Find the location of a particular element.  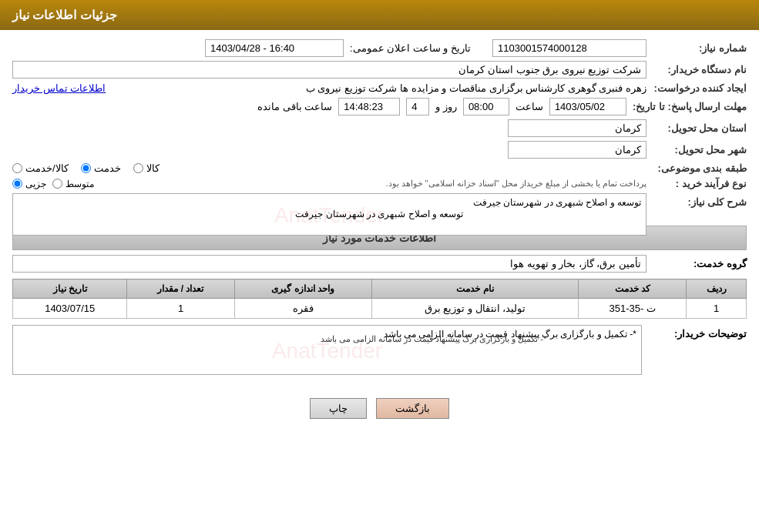

value-ijadKonande: زهره فنبری گوهری کارشناس برگزاری مناقصات… is located at coordinates (378, 88).